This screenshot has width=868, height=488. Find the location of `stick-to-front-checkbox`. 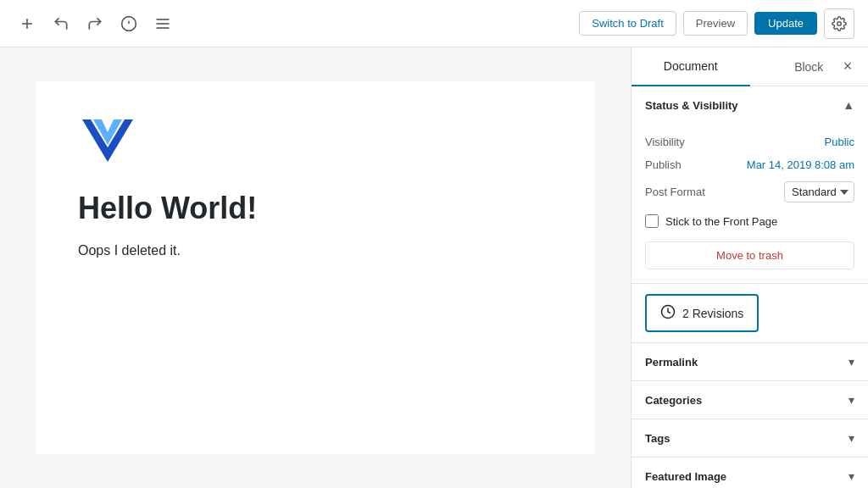

stick-to-front-checkbox is located at coordinates (652, 221).